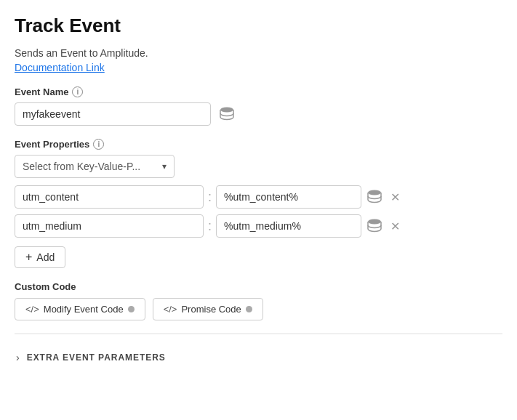 This screenshot has width=517, height=420. Describe the element at coordinates (80, 310) in the screenshot. I see `modify-event-code-button: </> Modify Event Code` at that location.